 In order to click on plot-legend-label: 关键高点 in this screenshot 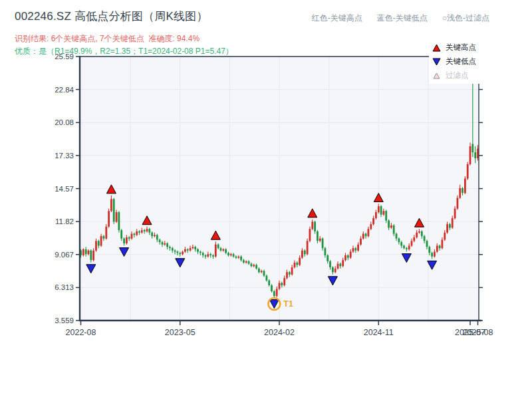, I will do `click(461, 48)`.